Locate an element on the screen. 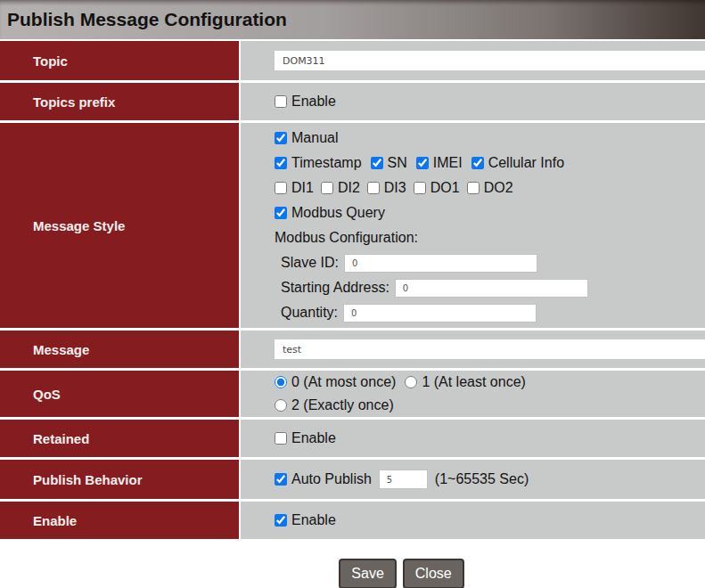  di3-label: DI3 is located at coordinates (396, 188).